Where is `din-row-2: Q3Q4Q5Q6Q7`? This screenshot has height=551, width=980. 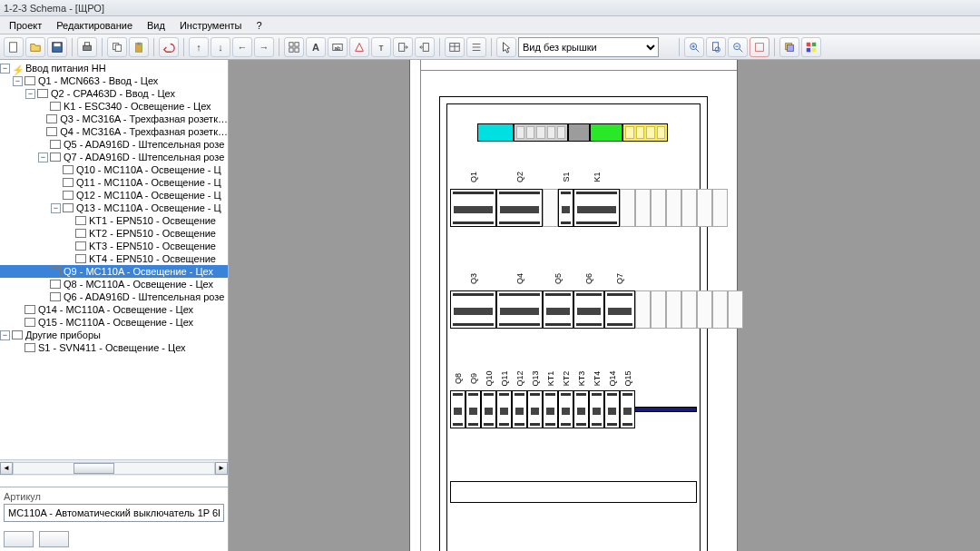
din-row-2: Q3Q4Q5Q6Q7 is located at coordinates (573, 310).